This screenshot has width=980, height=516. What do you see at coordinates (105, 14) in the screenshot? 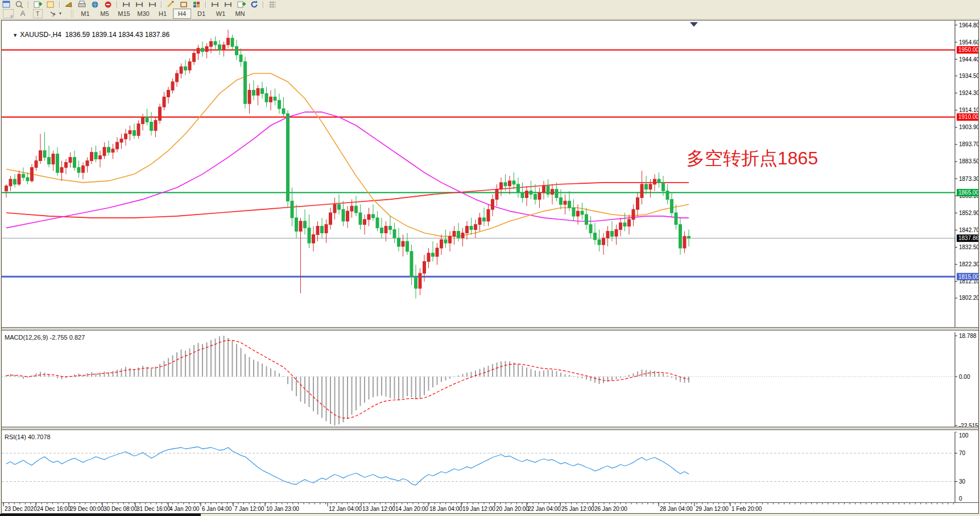
I see `timeframe-m5: M5` at bounding box center [105, 14].